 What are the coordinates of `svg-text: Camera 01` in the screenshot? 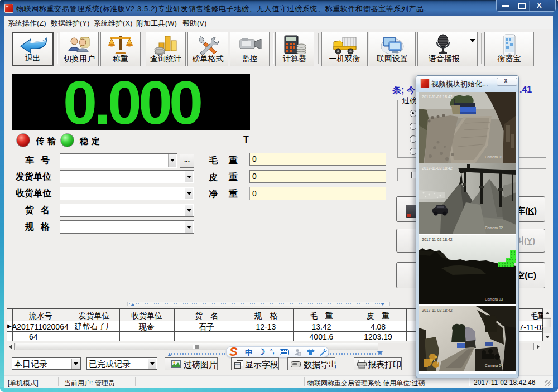 It's located at (494, 157).